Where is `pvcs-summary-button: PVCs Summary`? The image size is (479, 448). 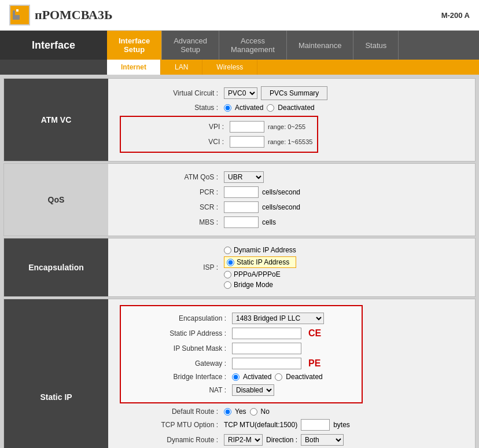
pvcs-summary-button: PVCs Summary is located at coordinates (294, 93).